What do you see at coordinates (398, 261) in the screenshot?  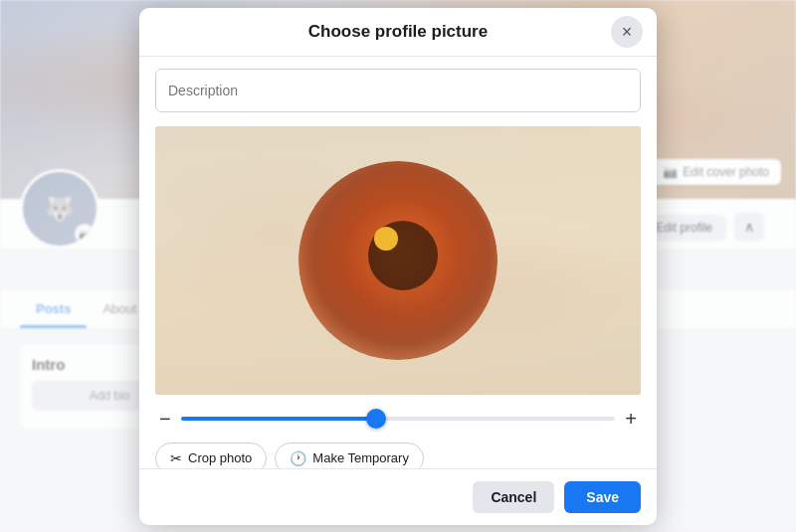 I see `crop-circle` at bounding box center [398, 261].